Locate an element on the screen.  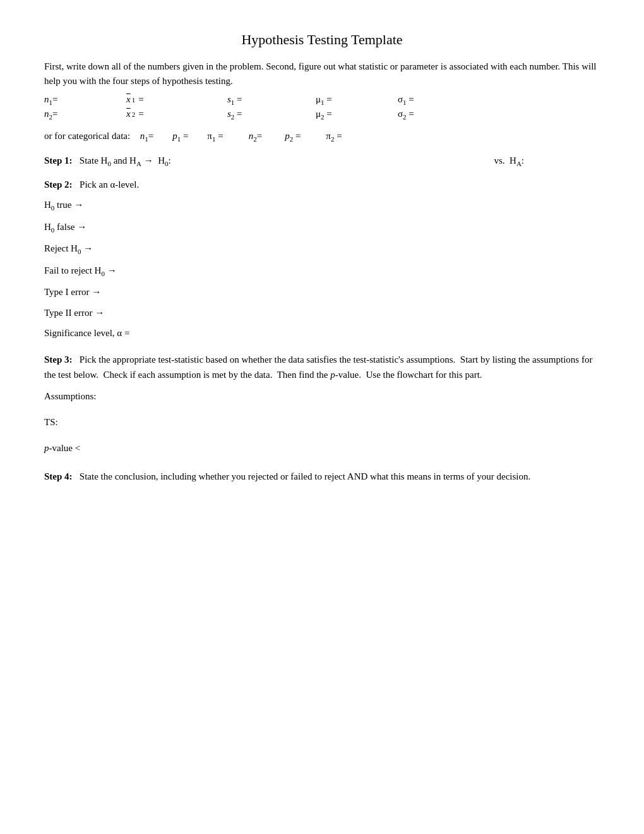
step3-text: Step 3: Pick the appropriate test-statis… is located at coordinates (322, 367).